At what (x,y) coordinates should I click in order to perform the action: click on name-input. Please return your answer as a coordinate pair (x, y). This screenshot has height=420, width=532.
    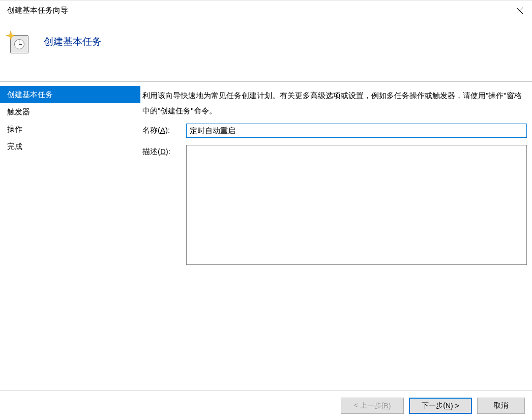
    Looking at the image, I should click on (357, 131).